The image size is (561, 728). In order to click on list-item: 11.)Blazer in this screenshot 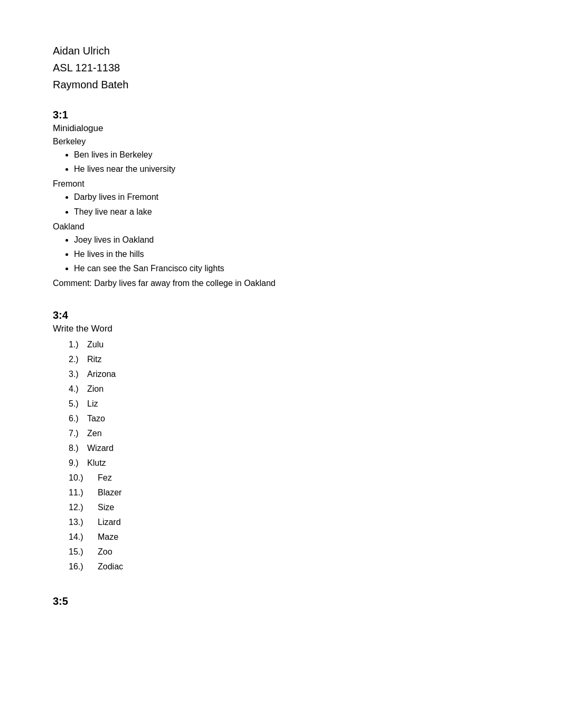, I will do `click(288, 493)`.